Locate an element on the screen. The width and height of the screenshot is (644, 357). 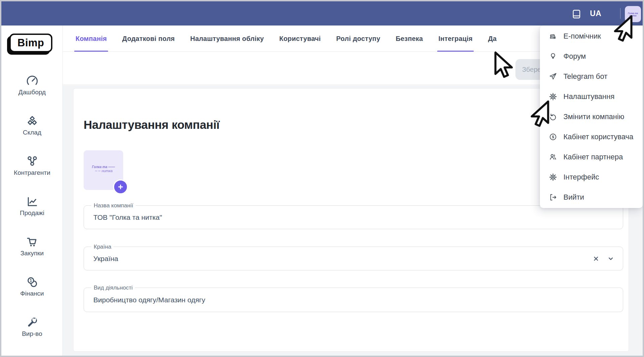
menu-item-label: Змінити компанію is located at coordinates (594, 117).